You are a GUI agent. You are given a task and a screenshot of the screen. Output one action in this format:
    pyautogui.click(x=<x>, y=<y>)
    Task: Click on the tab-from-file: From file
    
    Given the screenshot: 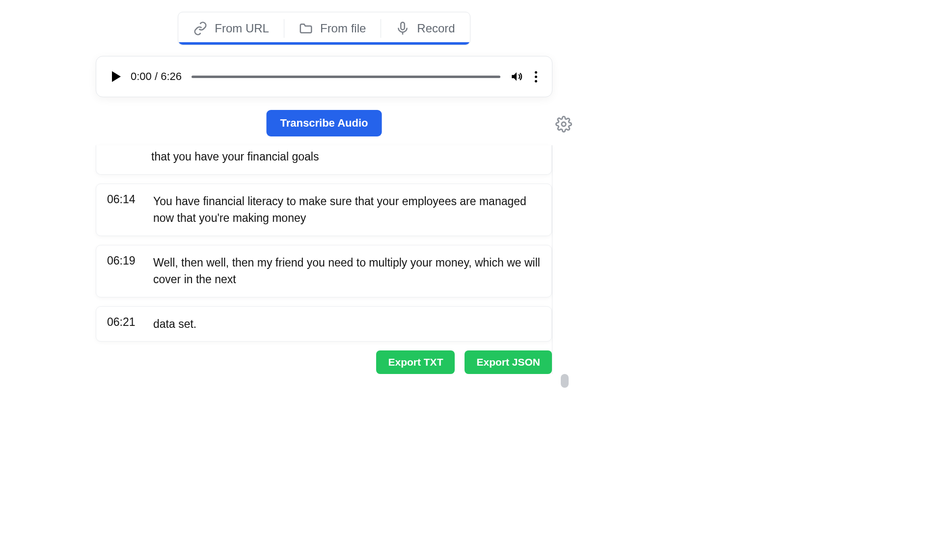 What is the action you would take?
    pyautogui.click(x=332, y=28)
    